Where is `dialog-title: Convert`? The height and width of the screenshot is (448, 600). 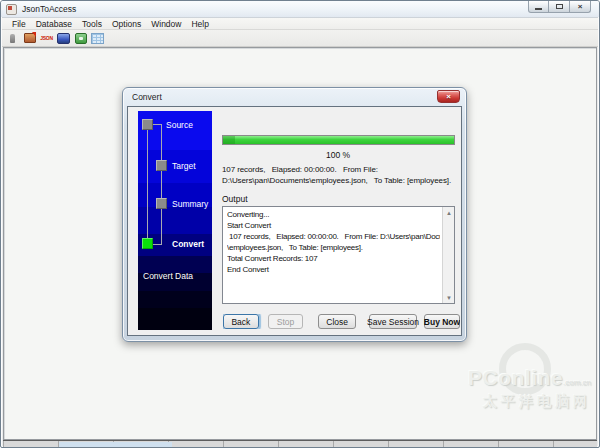 dialog-title: Convert is located at coordinates (147, 97).